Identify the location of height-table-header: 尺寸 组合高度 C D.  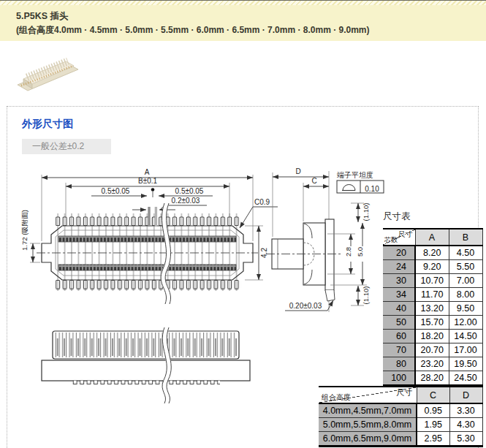
(400, 395).